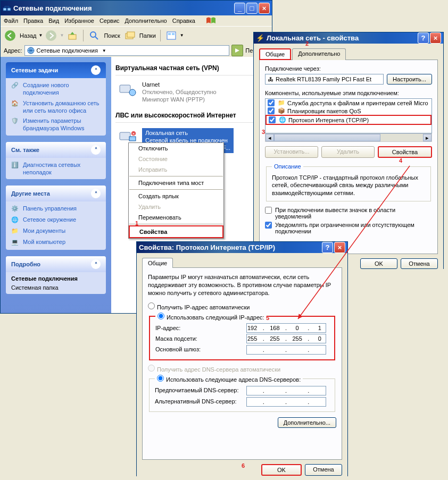 The height and width of the screenshot is (480, 448). I want to click on cb-qos, so click(271, 111).